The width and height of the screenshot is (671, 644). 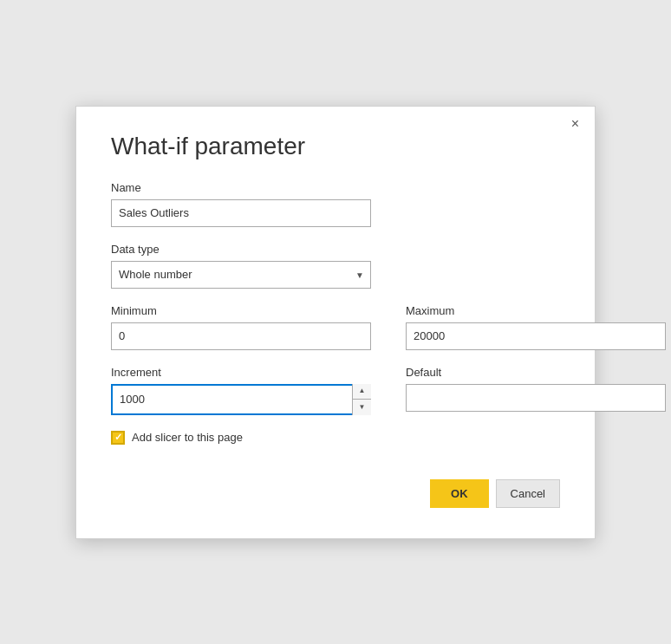 What do you see at coordinates (536, 406) in the screenshot?
I see `default-col: Default` at bounding box center [536, 406].